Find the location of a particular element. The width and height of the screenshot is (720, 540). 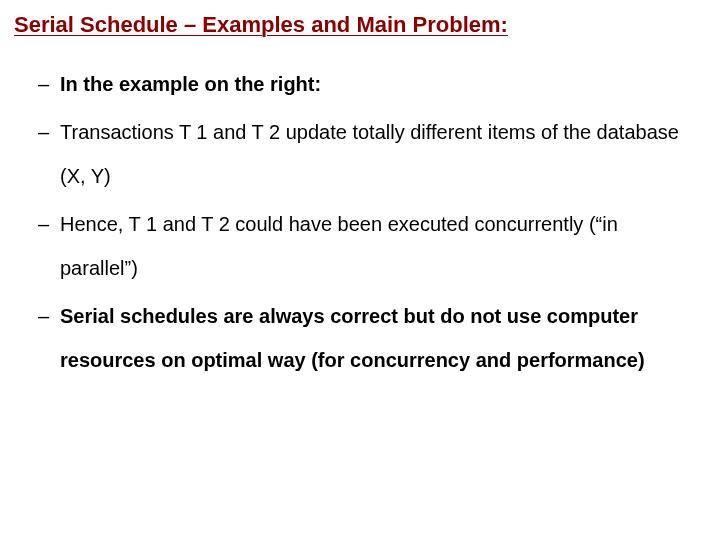

list-item: Transactions T 1 and T 2 update totally … is located at coordinates (371, 154).